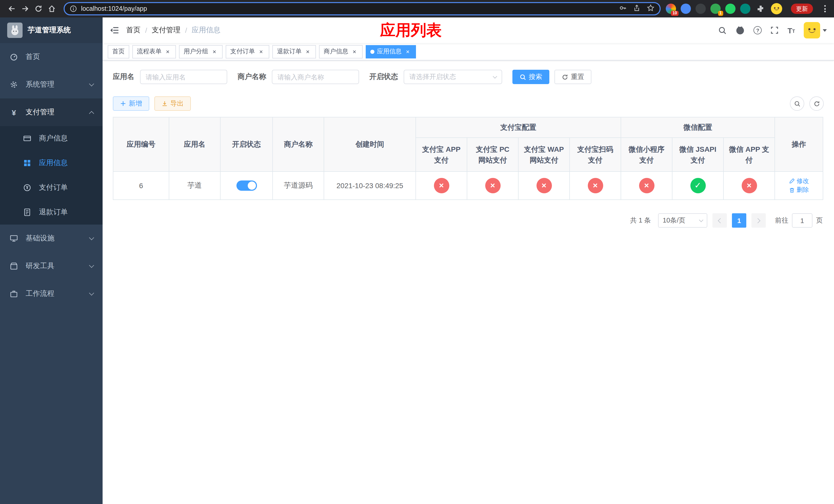  I want to click on sidebar-collapse-icon, so click(114, 30).